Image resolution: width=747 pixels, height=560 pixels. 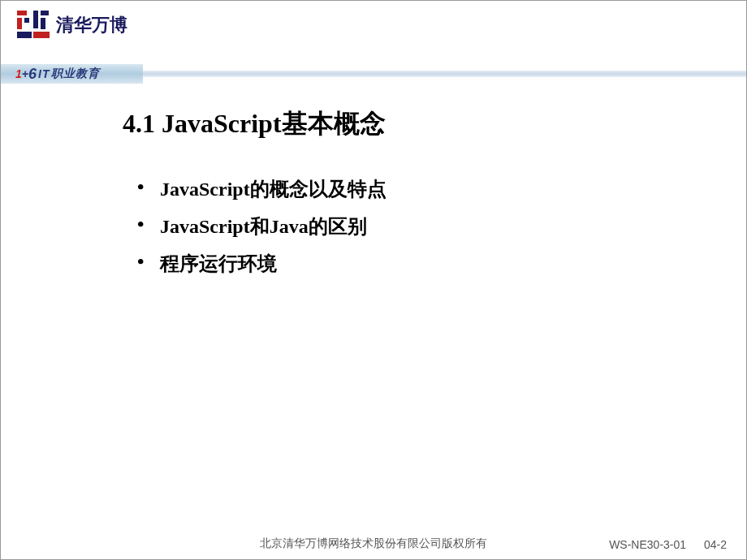 What do you see at coordinates (71, 74) in the screenshot?
I see `subtitle-left: 1+6IT职业教育` at bounding box center [71, 74].